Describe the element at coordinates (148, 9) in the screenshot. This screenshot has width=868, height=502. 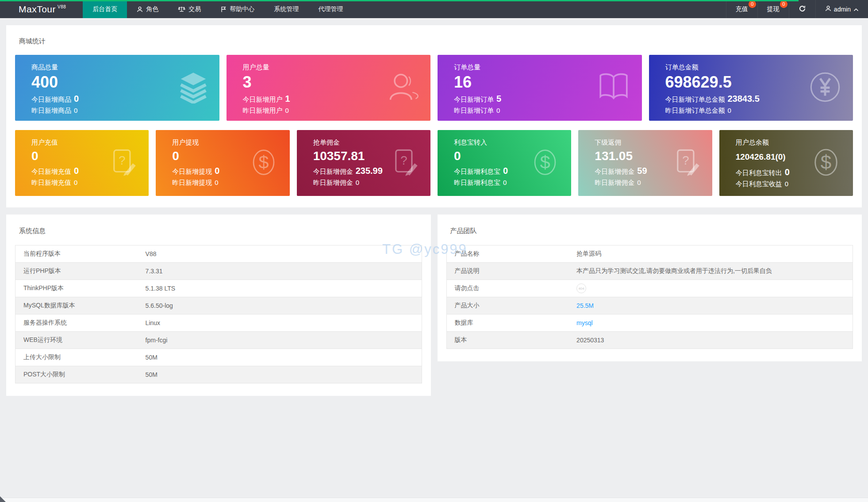
I see `menu-item-roles: 角色` at that location.